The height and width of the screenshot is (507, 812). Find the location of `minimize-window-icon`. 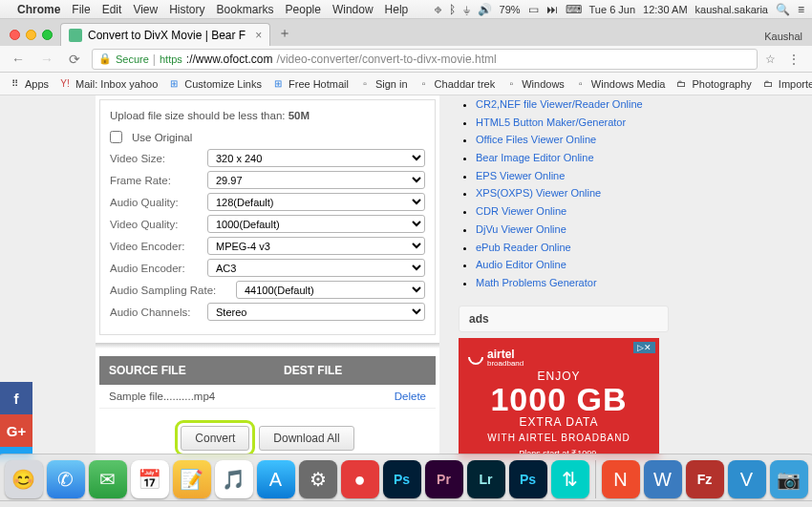

minimize-window-icon is located at coordinates (31, 34).